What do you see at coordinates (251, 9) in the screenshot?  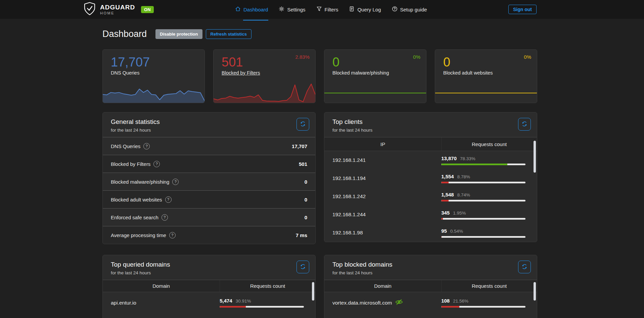 I see `nav-item-dashboard: Dashboard` at bounding box center [251, 9].